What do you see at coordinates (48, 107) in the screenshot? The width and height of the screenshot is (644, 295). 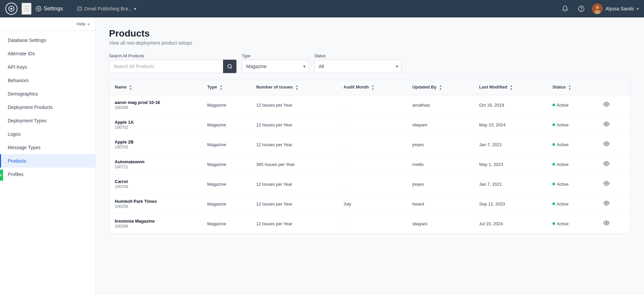 I see `sidebar-item-deployment-products: Deployment Products` at bounding box center [48, 107].